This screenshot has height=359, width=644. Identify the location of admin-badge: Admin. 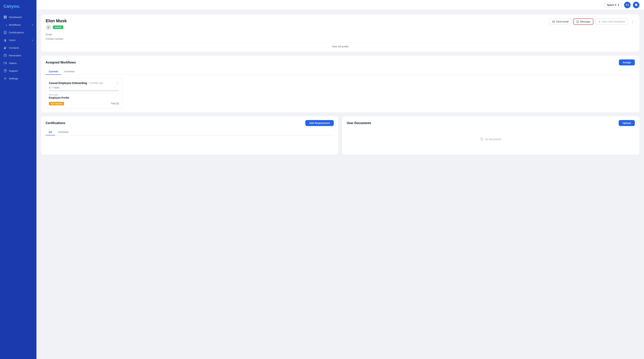
(58, 27).